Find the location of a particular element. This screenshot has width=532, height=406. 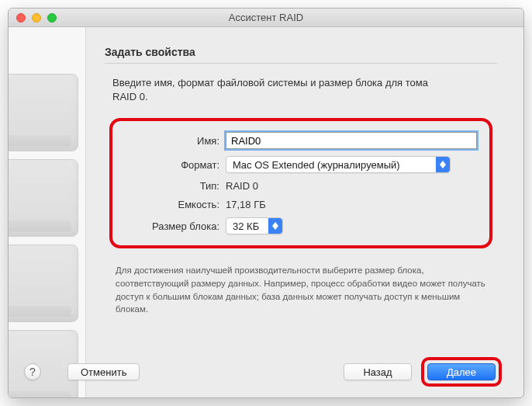

format-label: Формат: is located at coordinates (175, 165).